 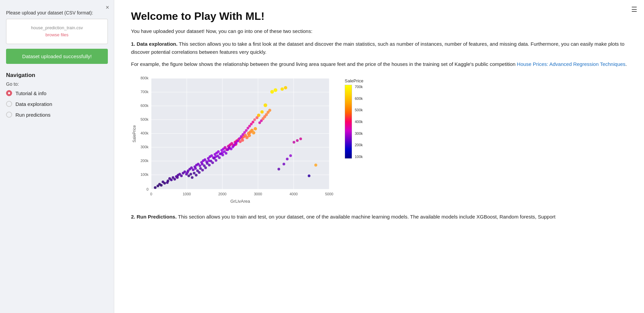 What do you see at coordinates (57, 104) in the screenshot?
I see `nav-item-data-exploration: Data exploration` at bounding box center [57, 104].